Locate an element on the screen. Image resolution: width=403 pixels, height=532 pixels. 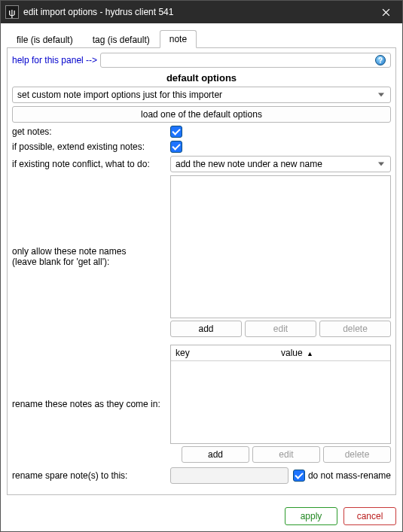
default-options-header: default options is located at coordinates (202, 77).